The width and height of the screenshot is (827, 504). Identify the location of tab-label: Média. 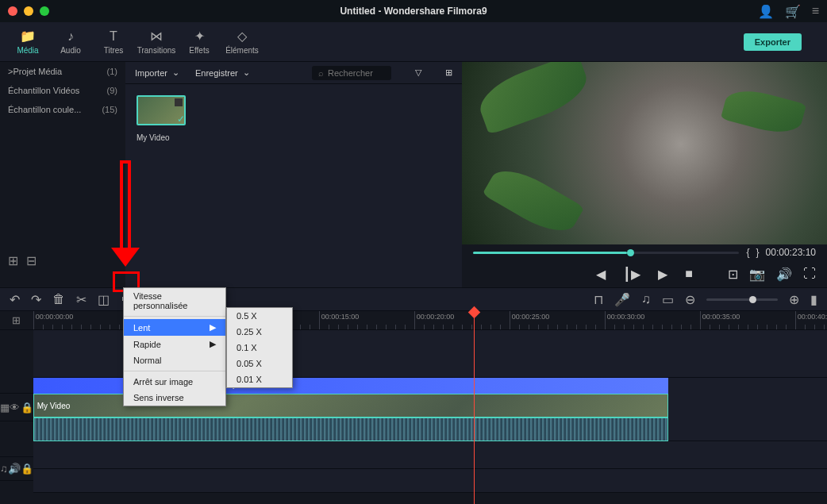
(27, 51).